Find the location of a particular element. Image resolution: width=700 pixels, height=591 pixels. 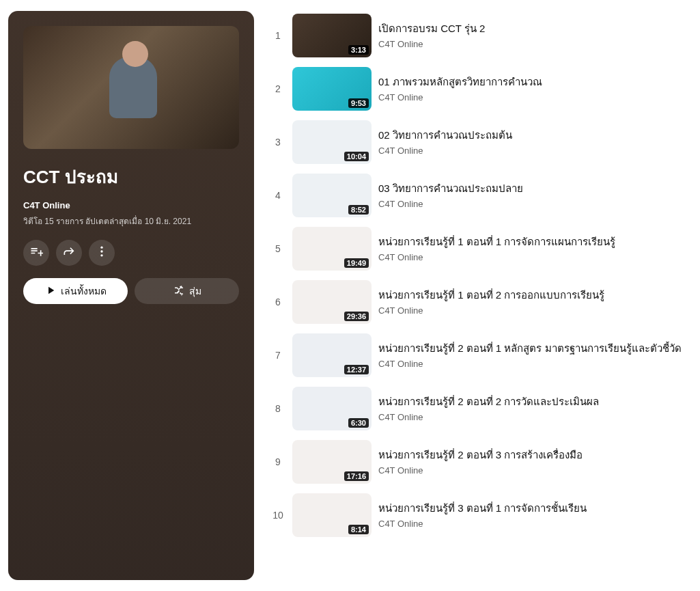

video-duration: 9:53 is located at coordinates (359, 103).